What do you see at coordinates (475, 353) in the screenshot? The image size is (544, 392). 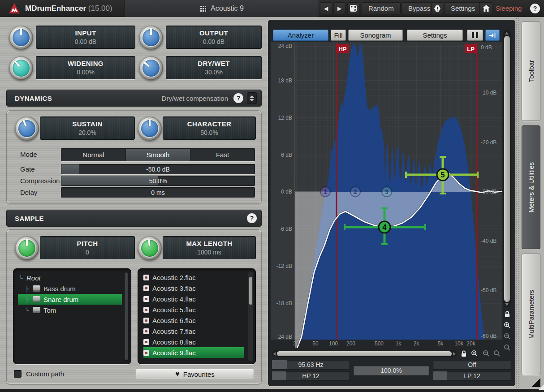 I see `freq-zoom-in-button` at bounding box center [475, 353].